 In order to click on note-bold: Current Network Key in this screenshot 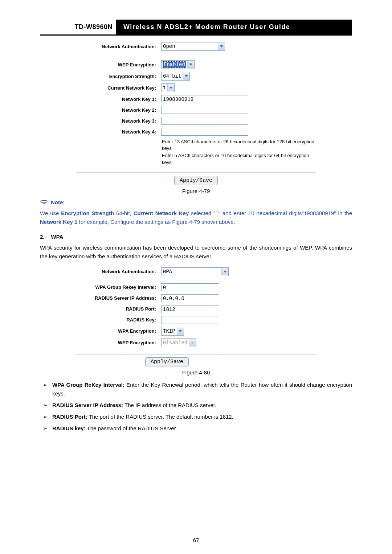, I will do `click(161, 213)`.